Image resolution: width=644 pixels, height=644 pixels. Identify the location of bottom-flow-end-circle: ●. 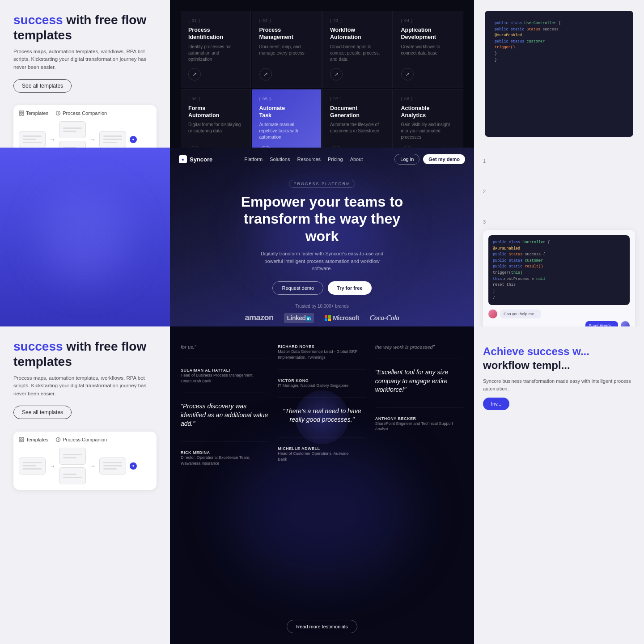
(133, 466).